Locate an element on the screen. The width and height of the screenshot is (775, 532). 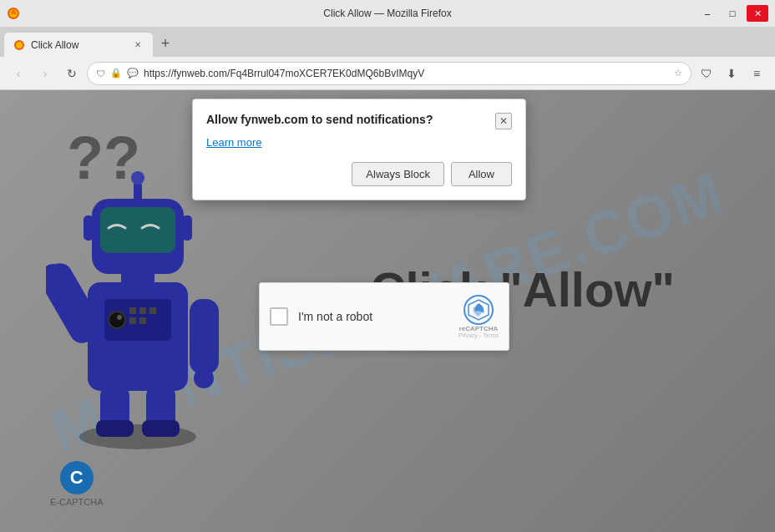
minimize-button: – is located at coordinates (707, 13).